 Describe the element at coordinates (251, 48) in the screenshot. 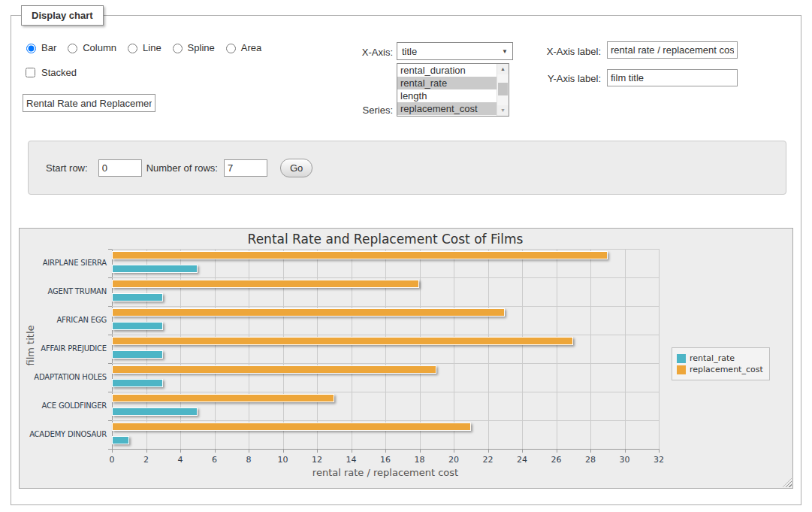

I see `chart-type-label: Area` at that location.